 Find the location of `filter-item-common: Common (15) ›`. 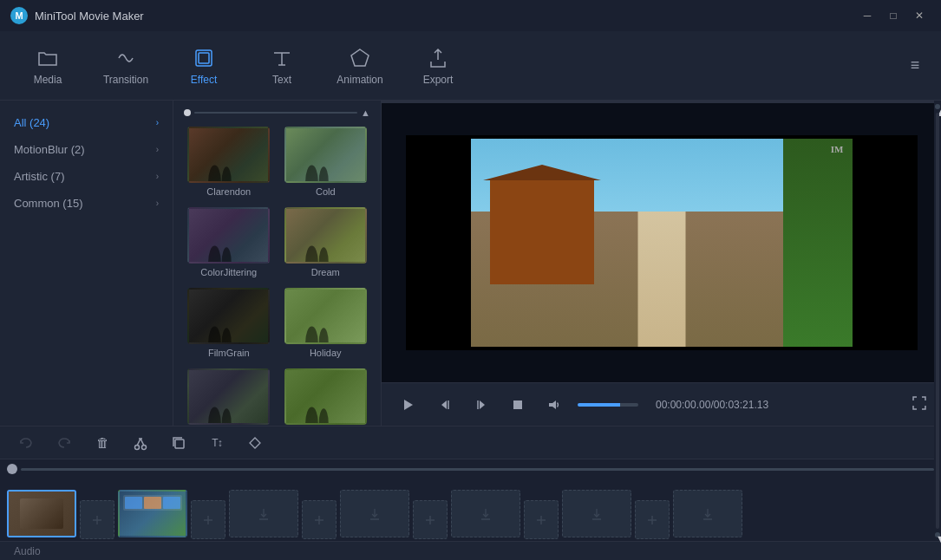

filter-item-common: Common (15) › is located at coordinates (87, 203).